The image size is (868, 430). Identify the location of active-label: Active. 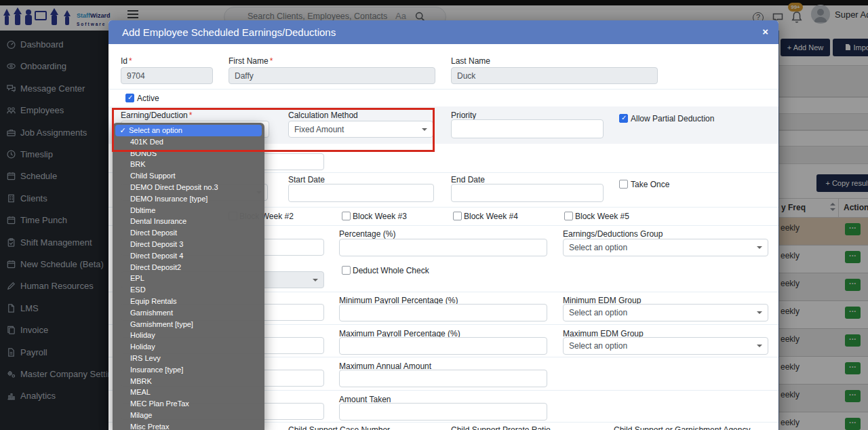
(148, 98).